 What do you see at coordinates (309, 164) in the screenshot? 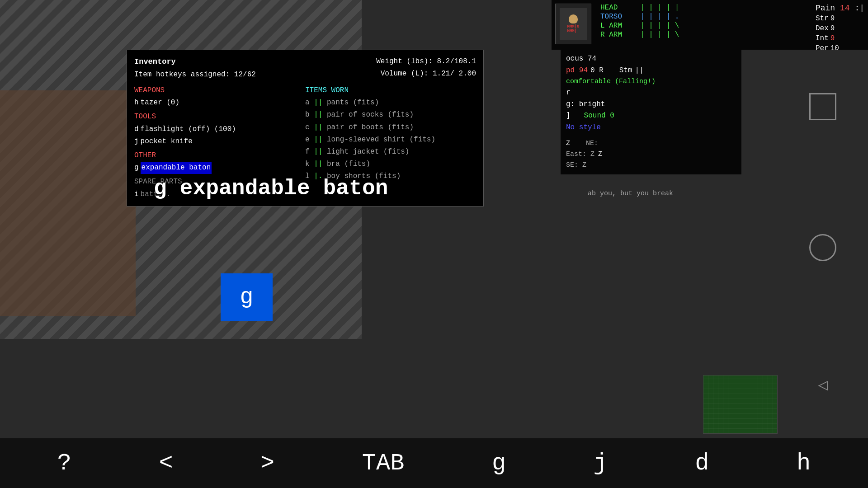
I see `item-k-key: k` at bounding box center [309, 164].